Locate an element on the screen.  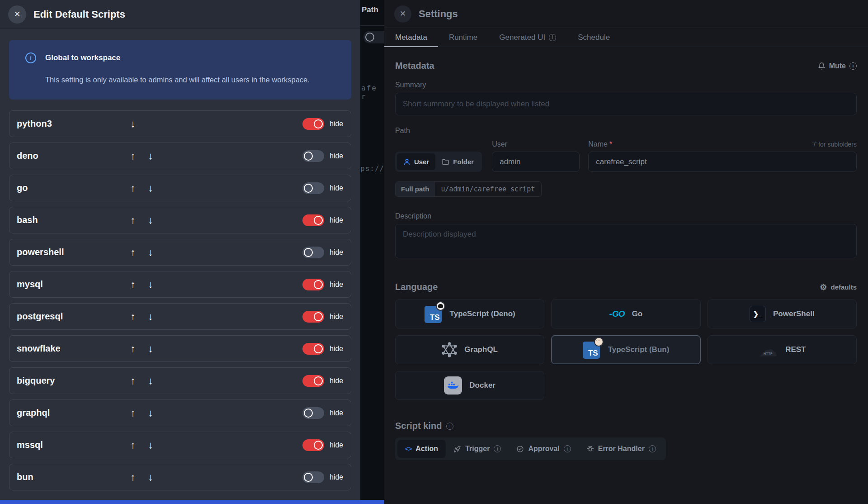
background-path-label: Path is located at coordinates (370, 10).